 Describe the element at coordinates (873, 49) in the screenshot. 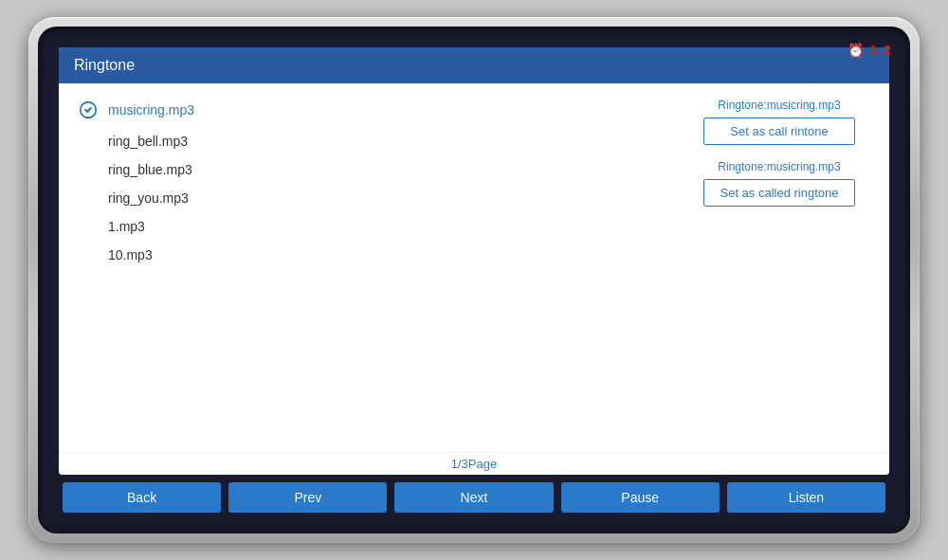

I see `indicator-num1: 1` at that location.